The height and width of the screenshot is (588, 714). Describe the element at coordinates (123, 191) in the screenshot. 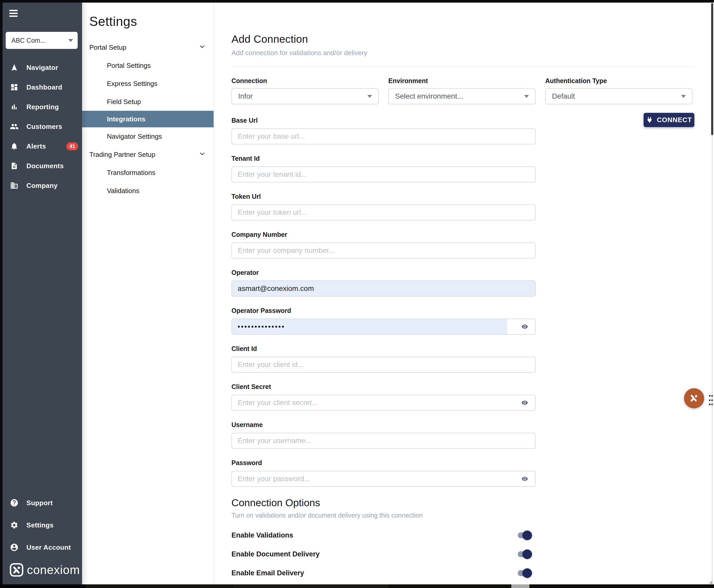

I see `settings-nav-label: Validations` at that location.